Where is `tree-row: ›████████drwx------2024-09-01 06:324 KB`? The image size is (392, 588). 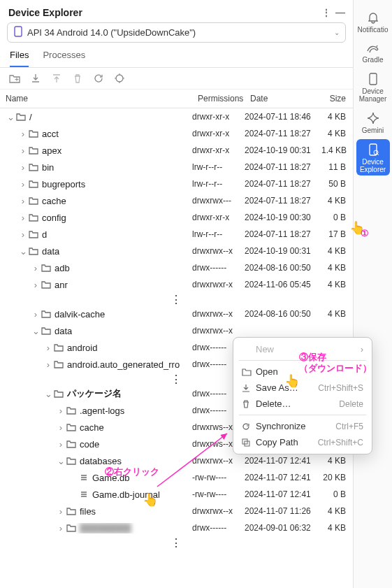 tree-row: ›████████drwx------2024-09-01 06:324 KB is located at coordinates (176, 528).